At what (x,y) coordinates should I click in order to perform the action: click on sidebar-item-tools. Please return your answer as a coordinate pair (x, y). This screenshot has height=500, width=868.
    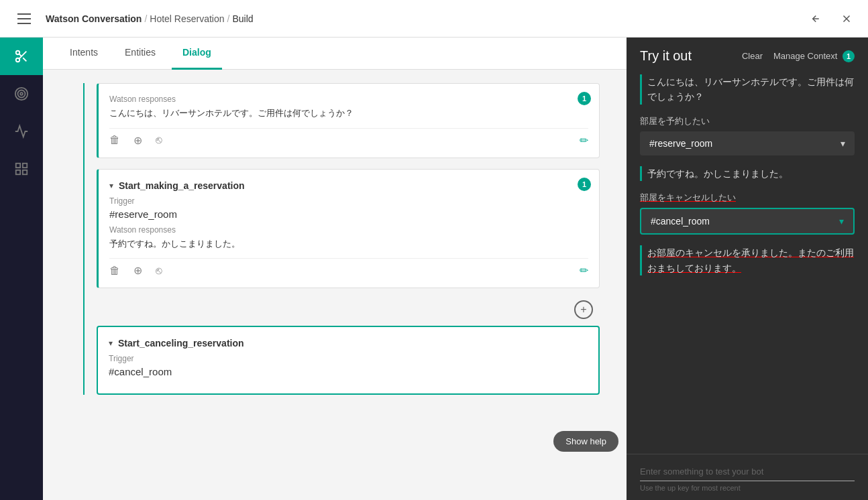
    Looking at the image, I should click on (21, 56).